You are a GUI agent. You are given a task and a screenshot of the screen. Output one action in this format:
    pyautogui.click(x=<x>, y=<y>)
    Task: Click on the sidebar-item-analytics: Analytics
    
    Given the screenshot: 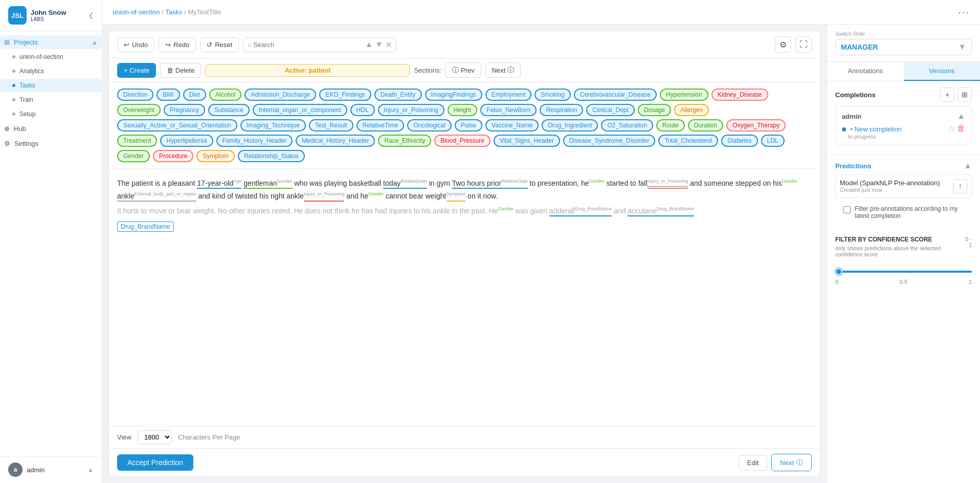 What is the action you would take?
    pyautogui.click(x=51, y=71)
    